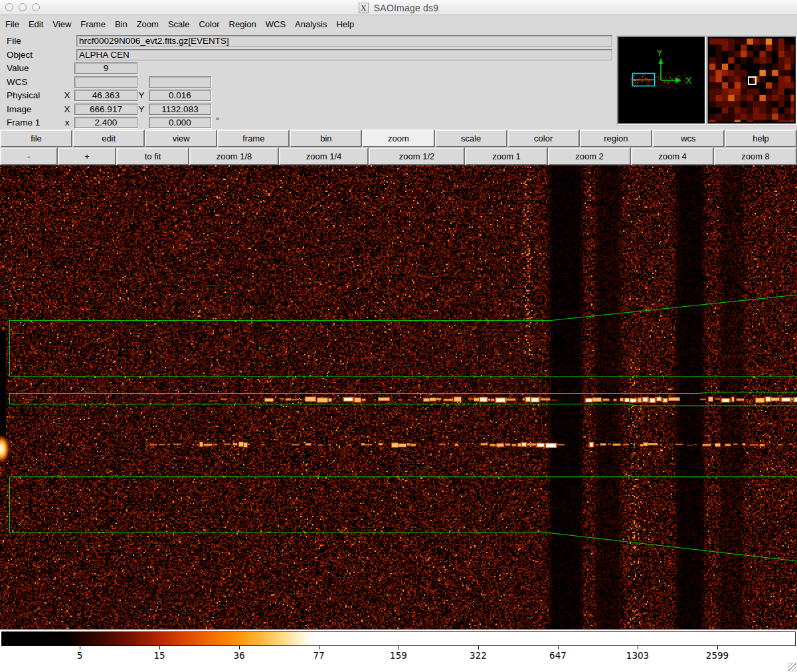  What do you see at coordinates (276, 24) in the screenshot?
I see `menu-wcs: WCS` at bounding box center [276, 24].